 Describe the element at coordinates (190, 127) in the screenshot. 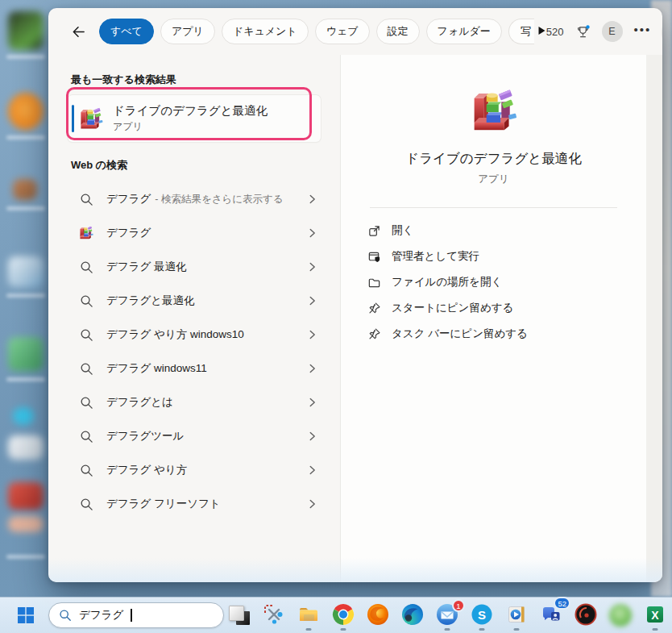

I see `best-match-subtitle: アプリ` at that location.